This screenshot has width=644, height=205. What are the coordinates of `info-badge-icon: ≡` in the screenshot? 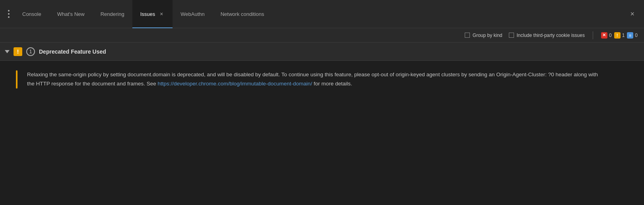 It's located at (630, 35).